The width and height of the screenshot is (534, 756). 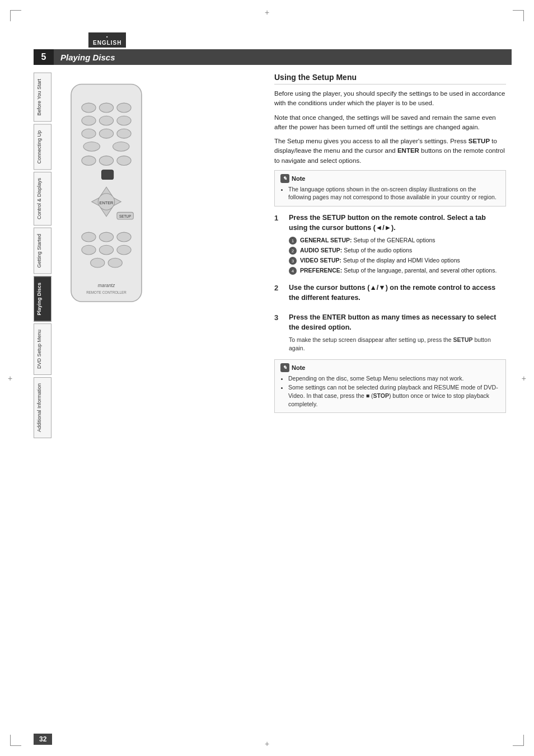 I want to click on note-icon-1: ✎, so click(x=285, y=179).